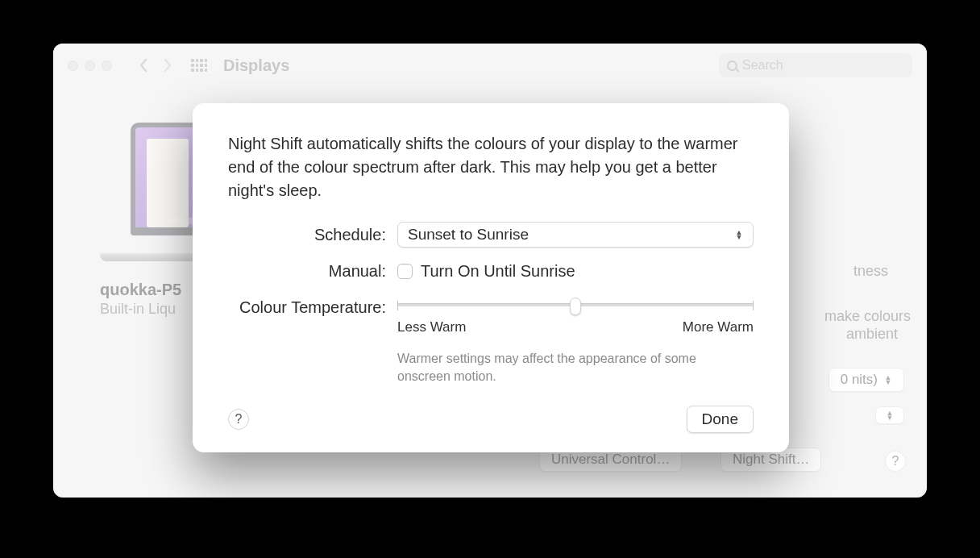 The image size is (980, 558). I want to click on slider-less-label: Less Warm, so click(432, 327).